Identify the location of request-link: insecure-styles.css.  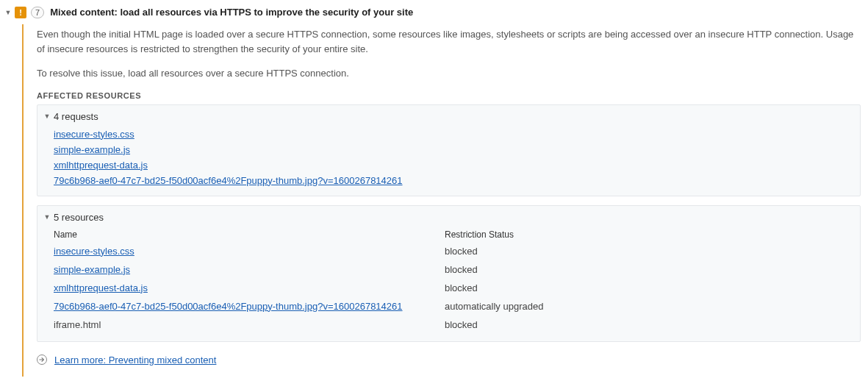
(94, 134).